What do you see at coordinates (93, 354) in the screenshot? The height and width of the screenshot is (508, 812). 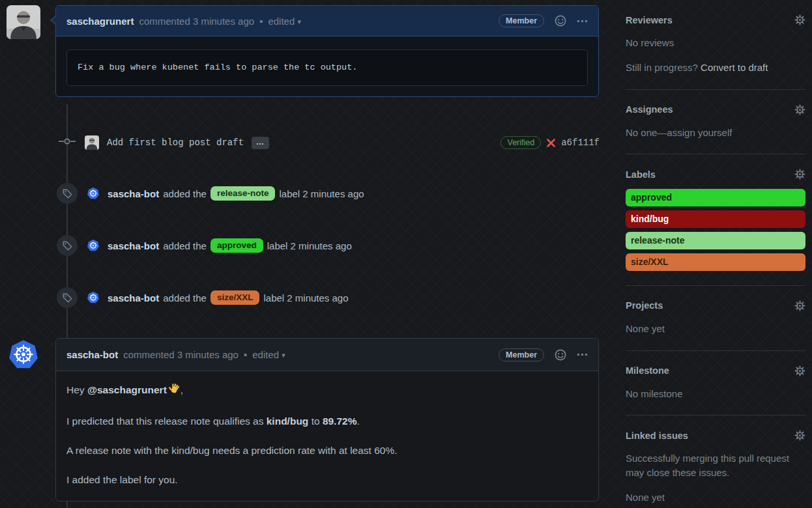 I see `comment-author: sascha-bot` at bounding box center [93, 354].